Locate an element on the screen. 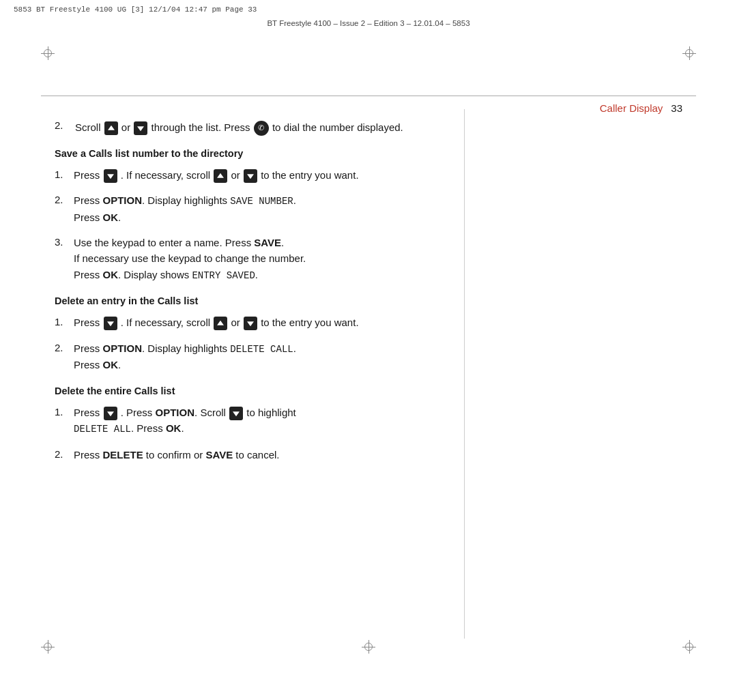  reg-mark-tl is located at coordinates (48, 53).